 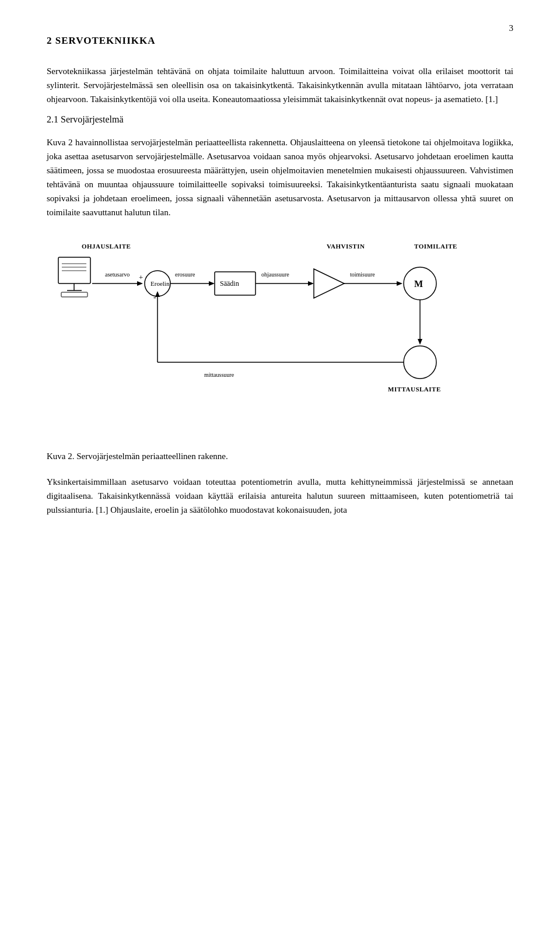 I want to click on ohjaussuure-text: ohjaussuure, so click(x=275, y=274).